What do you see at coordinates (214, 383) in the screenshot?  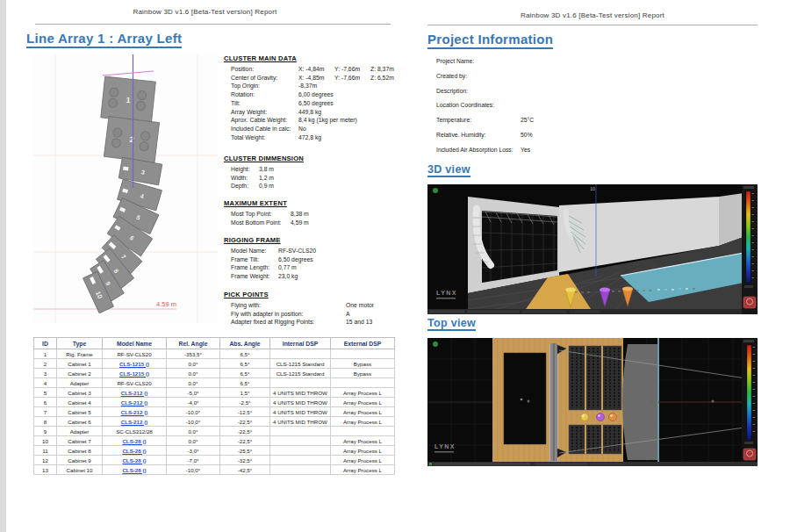 I see `table-row: 4AdapterRF-SV-CLS200,0°6,5°` at bounding box center [214, 383].